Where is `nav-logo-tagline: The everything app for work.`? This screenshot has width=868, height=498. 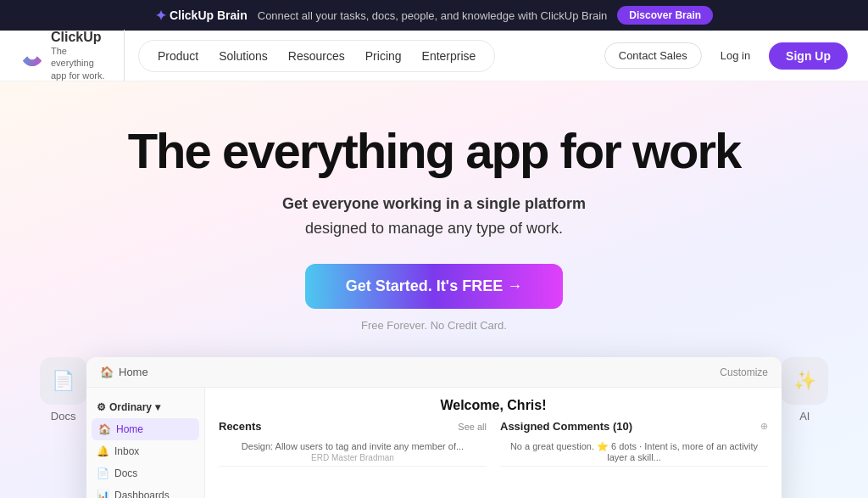
nav-logo-tagline: The everything app for work. is located at coordinates (81, 63).